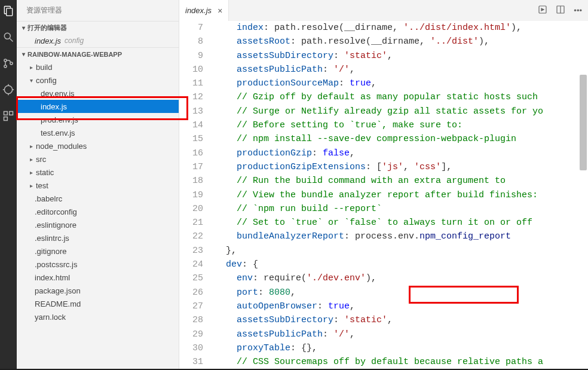 The height and width of the screenshot is (370, 588). I want to click on more-icon: •••, so click(578, 11).